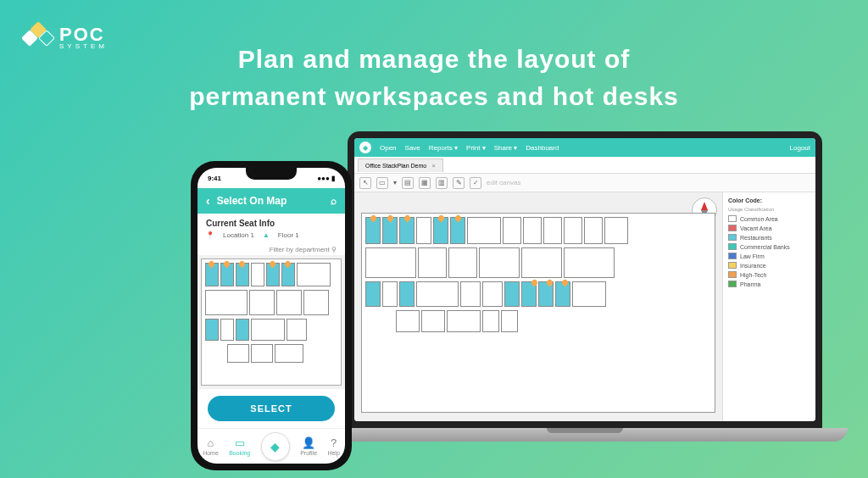  I want to click on filter-icon: ⚲, so click(334, 249).